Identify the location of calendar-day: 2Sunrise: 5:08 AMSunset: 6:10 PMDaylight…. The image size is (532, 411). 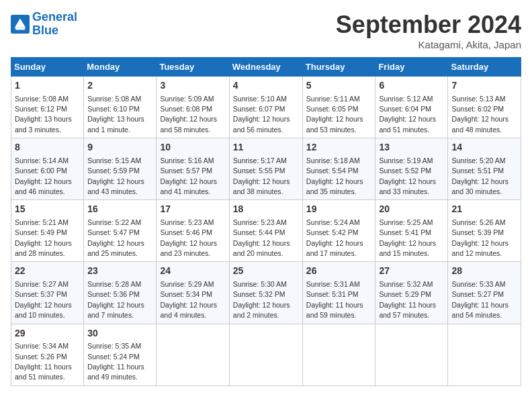
(120, 107).